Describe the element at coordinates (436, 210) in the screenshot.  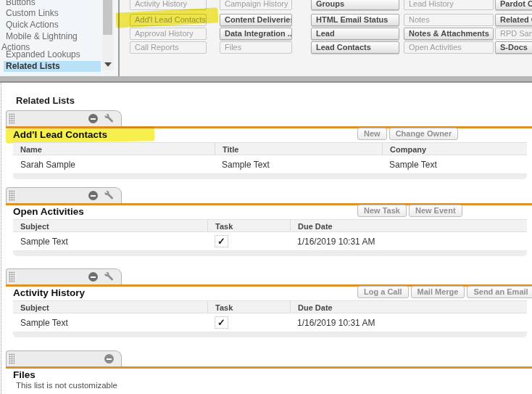
I see `new-event-button: New Event` at that location.